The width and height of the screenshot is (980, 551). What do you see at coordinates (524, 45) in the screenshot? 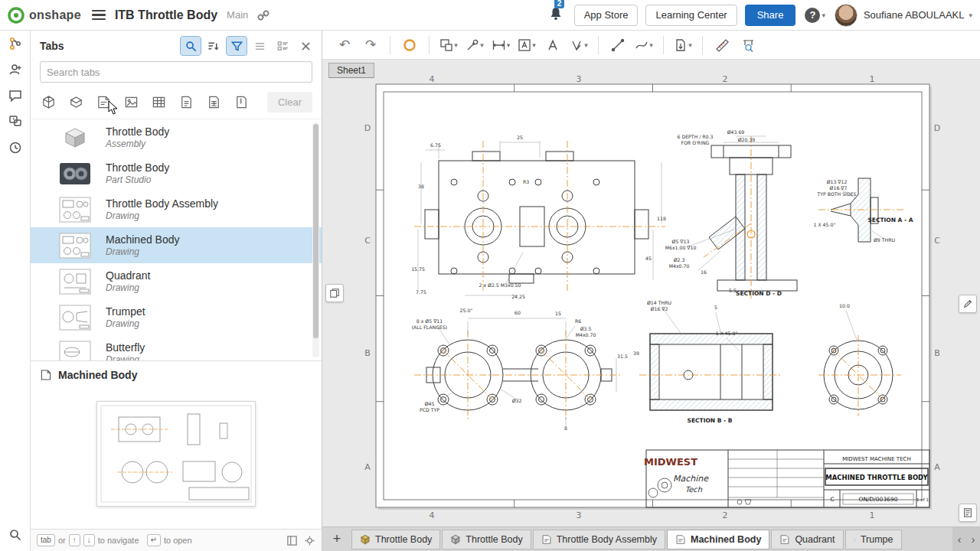
I see `note-icon` at bounding box center [524, 45].